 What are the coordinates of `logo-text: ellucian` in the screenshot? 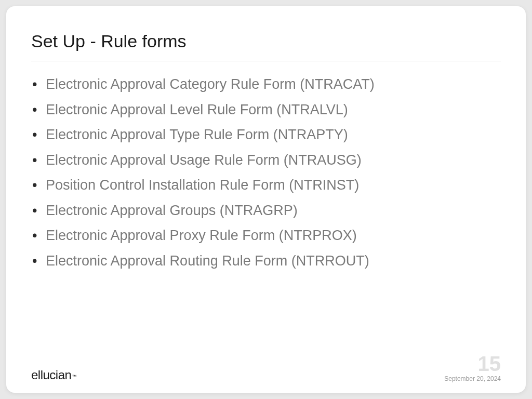 It's located at (51, 375).